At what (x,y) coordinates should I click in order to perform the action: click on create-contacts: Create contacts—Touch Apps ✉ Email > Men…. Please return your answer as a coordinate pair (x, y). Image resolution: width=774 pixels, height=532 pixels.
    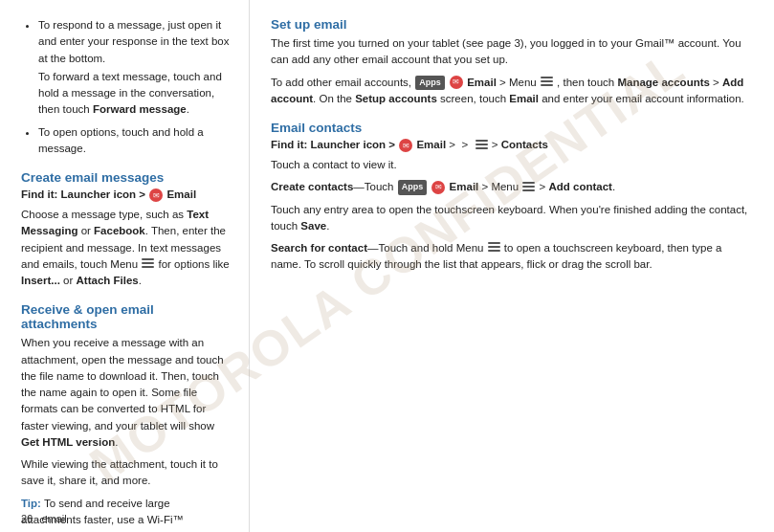
    Looking at the image, I should click on (512, 188).